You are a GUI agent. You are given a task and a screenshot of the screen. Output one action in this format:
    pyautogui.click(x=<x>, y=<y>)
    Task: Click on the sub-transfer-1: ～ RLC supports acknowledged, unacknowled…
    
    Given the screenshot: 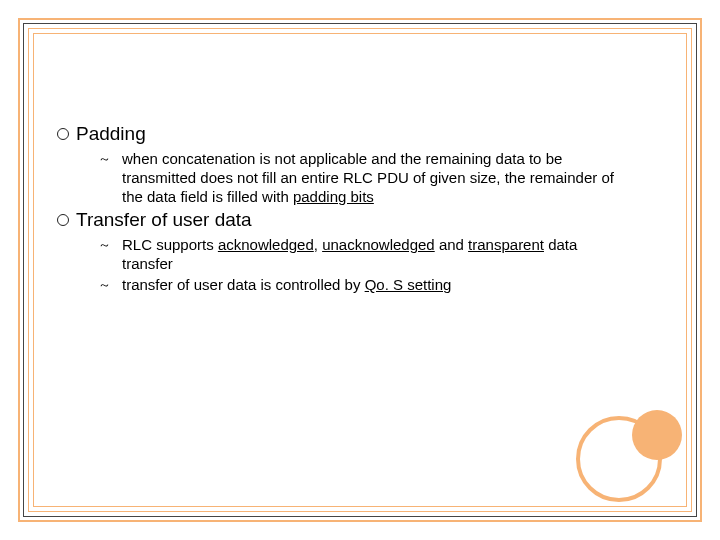 What is the action you would take?
    pyautogui.click(x=379, y=254)
    